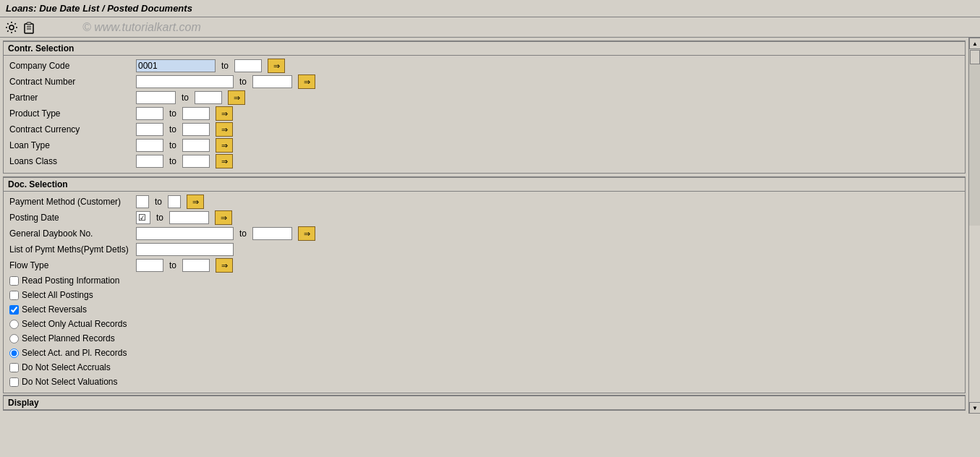 The image size is (980, 457). Describe the element at coordinates (173, 161) in the screenshot. I see `to-label-7: to` at that location.